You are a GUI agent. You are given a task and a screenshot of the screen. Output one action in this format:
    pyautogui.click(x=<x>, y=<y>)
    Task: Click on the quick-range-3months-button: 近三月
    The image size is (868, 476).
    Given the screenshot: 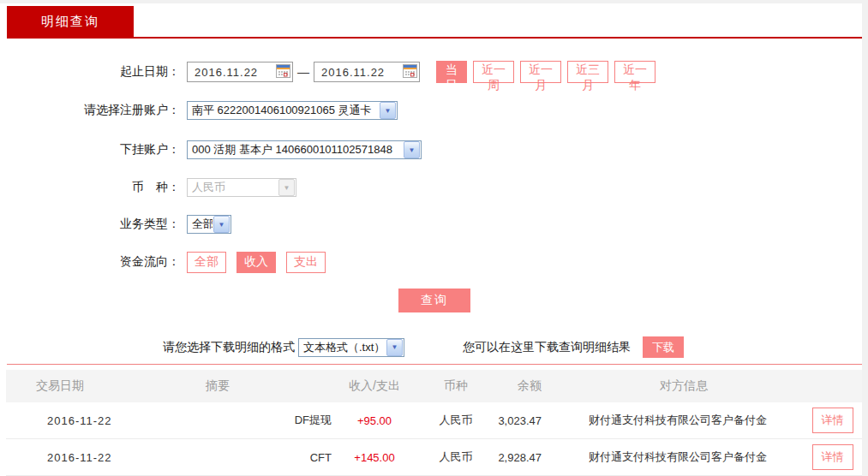 What is the action you would take?
    pyautogui.click(x=588, y=72)
    